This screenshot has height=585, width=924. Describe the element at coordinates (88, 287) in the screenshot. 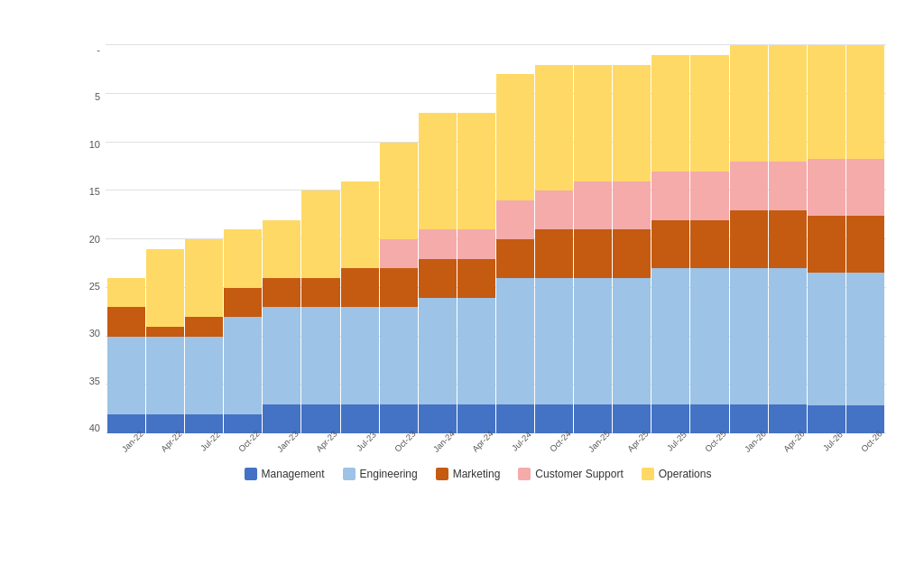

I see `y-axis-label: 25` at that location.